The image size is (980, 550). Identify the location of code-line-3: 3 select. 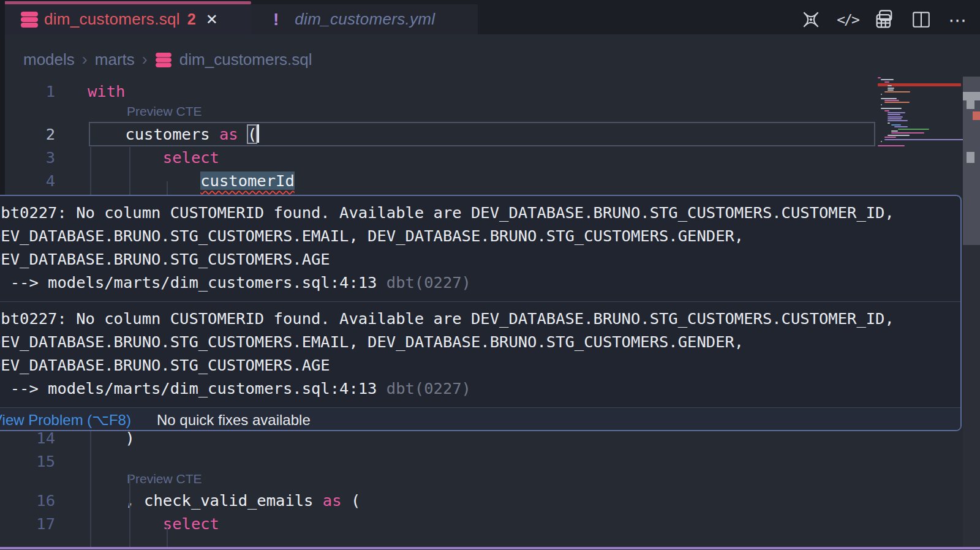
(438, 157).